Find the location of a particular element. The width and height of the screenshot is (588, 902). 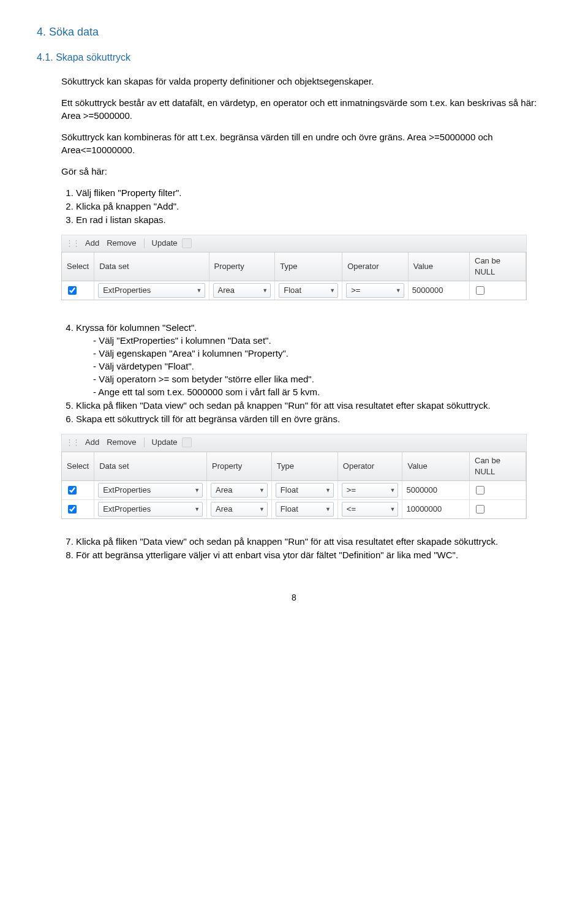

list-item: Skapa ett sökuttryck till för att begrän… is located at coordinates (314, 419).